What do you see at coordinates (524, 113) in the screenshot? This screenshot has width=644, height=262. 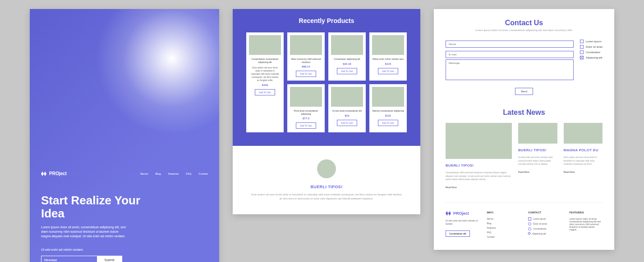 I see `news-heading: Latest News` at bounding box center [524, 113].